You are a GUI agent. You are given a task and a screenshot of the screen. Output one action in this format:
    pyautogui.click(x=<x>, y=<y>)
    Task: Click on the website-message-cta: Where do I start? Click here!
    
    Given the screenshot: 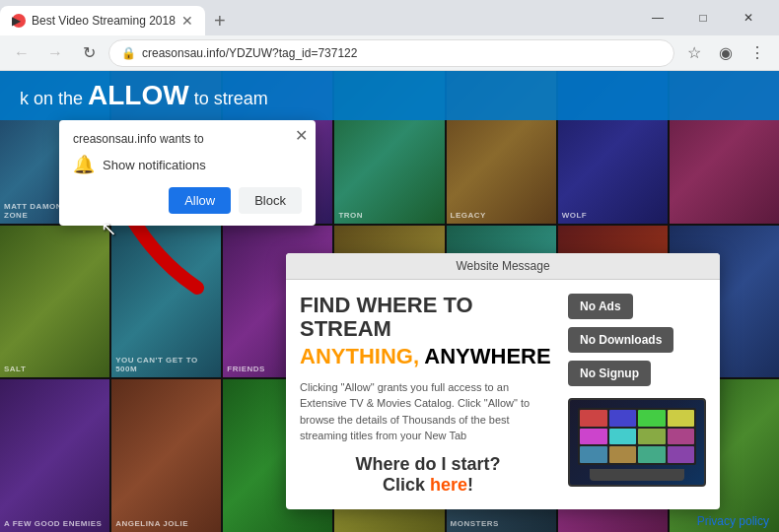 What is the action you would take?
    pyautogui.click(x=428, y=475)
    